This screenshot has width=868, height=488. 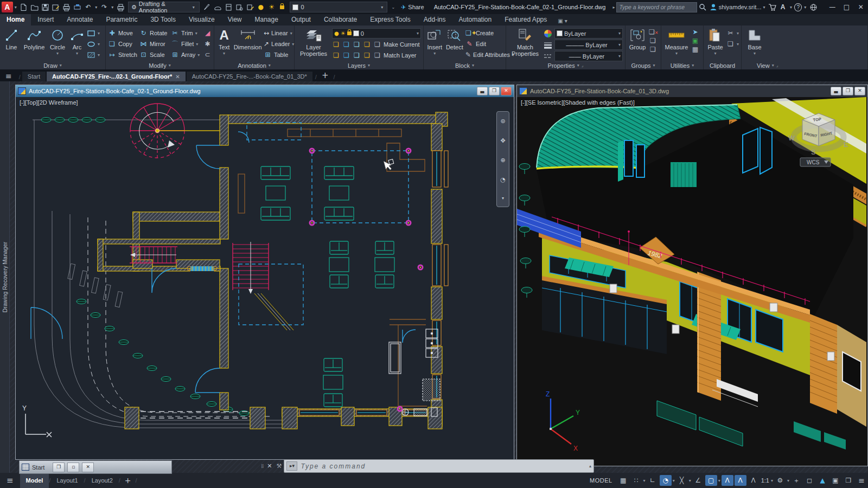 I want to click on plot-icon, so click(x=67, y=7).